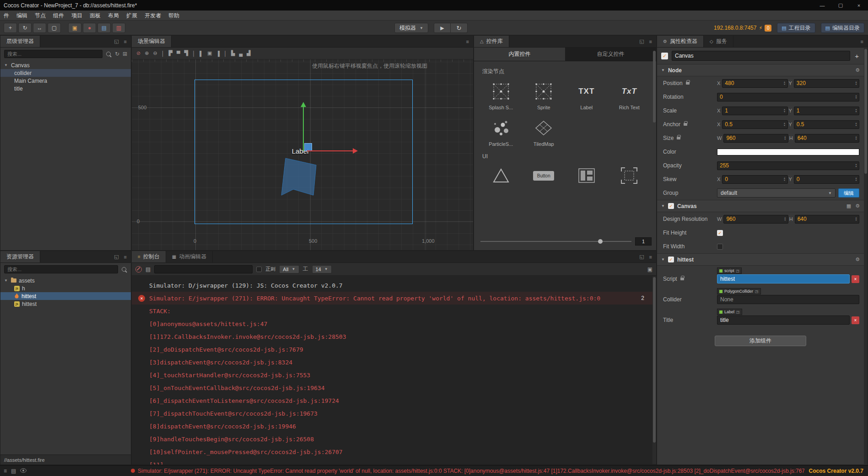  What do you see at coordinates (411, 28) in the screenshot?
I see `simulator-dropdown: 模拟器 ▼` at bounding box center [411, 28].